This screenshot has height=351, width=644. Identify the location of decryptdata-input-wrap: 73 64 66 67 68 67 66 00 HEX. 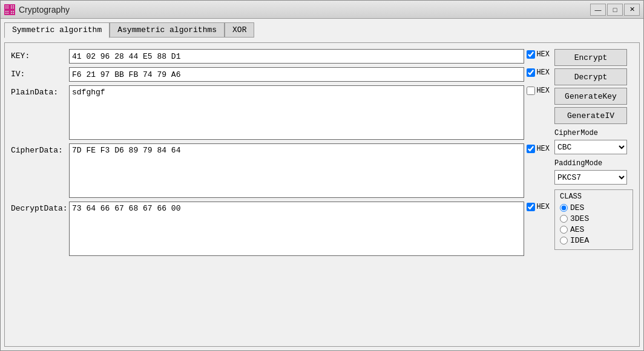
(309, 229).